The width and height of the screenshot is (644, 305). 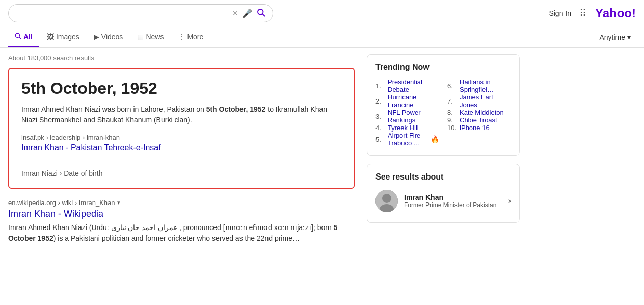 What do you see at coordinates (414, 86) in the screenshot?
I see `trending-link-1: Presidential Debate` at bounding box center [414, 86].